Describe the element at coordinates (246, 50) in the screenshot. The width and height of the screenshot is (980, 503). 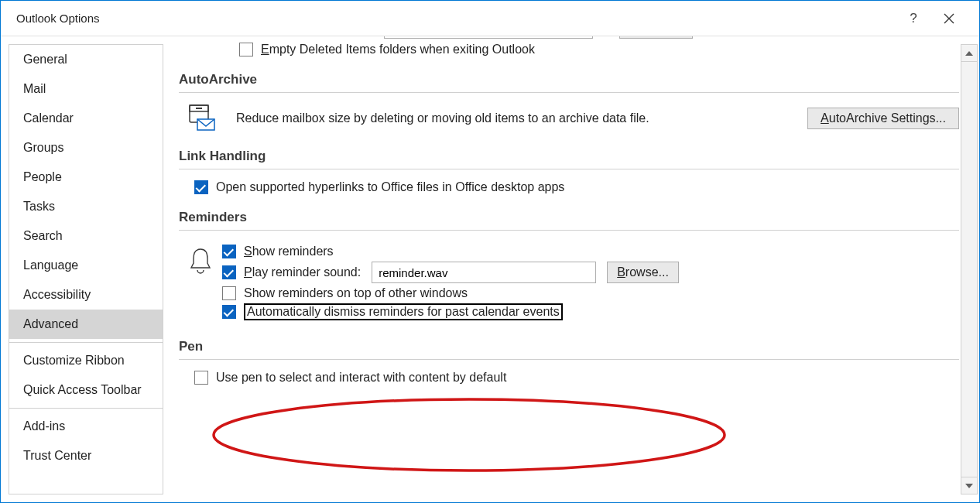
I see `checkbox-empty-deleted` at that location.